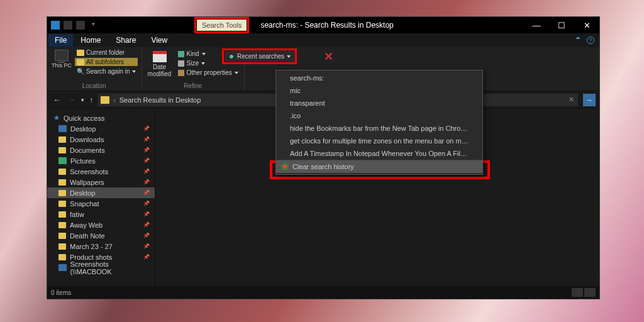 The height and width of the screenshot is (322, 644). What do you see at coordinates (91, 40) in the screenshot?
I see `tab-home: Home` at bounding box center [91, 40].